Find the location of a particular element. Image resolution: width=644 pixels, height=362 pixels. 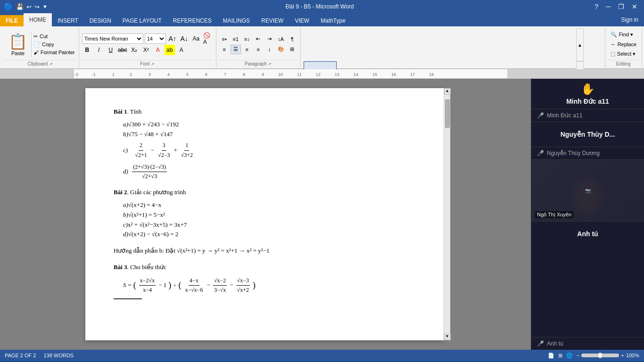

vertical-scrollbar: ▲ ▼ is located at coordinates (447, 214).